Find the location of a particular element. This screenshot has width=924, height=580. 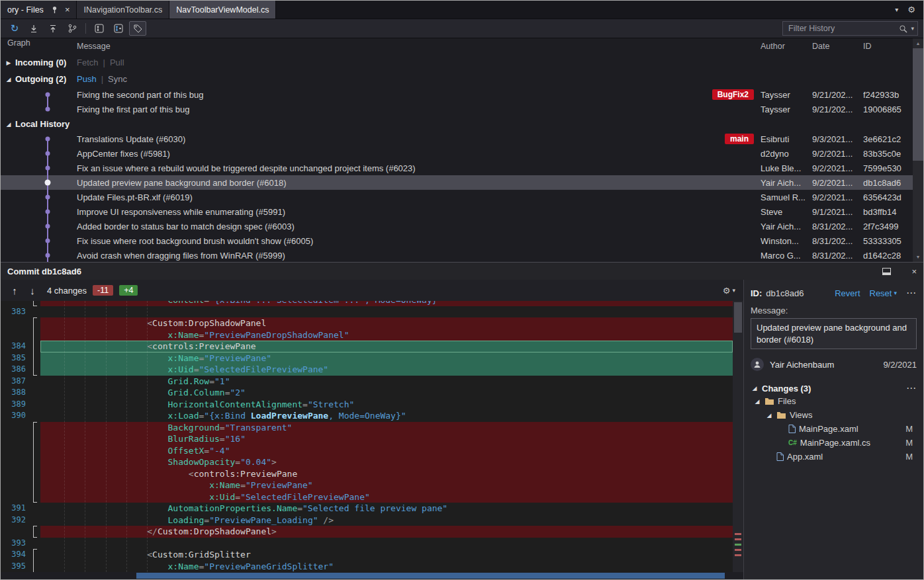

diff-scrollbar-thumb is located at coordinates (738, 317).